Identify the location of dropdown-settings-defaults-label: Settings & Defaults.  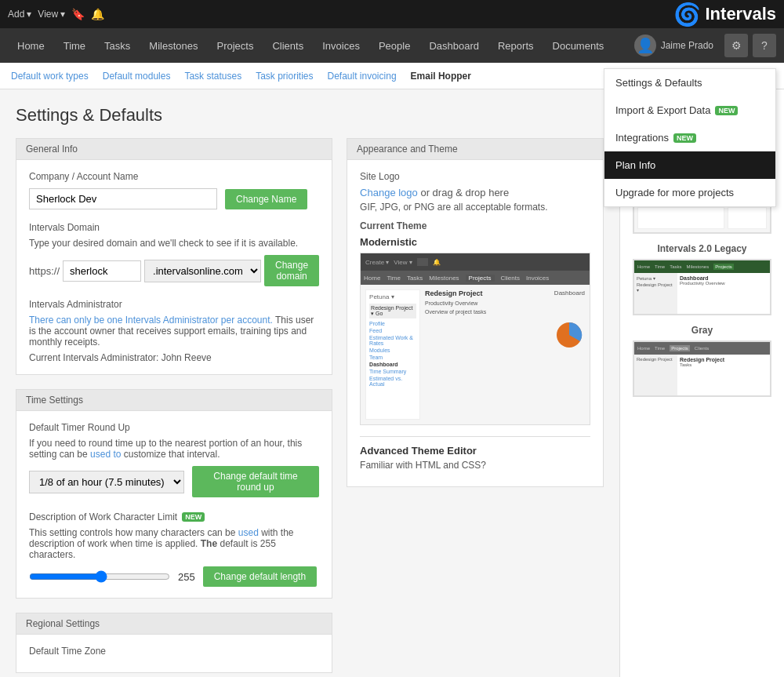
(659, 83).